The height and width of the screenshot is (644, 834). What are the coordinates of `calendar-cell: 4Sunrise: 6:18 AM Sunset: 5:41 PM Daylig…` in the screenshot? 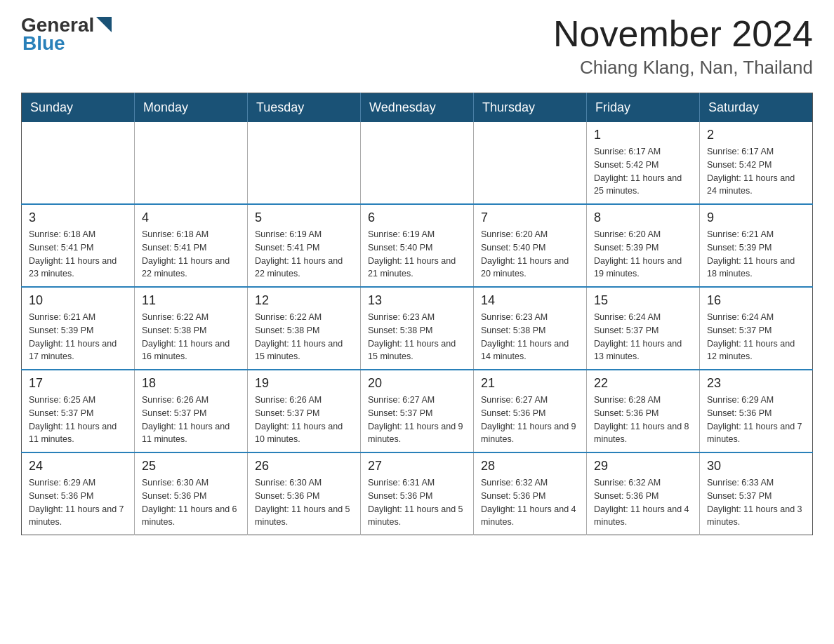 It's located at (191, 246).